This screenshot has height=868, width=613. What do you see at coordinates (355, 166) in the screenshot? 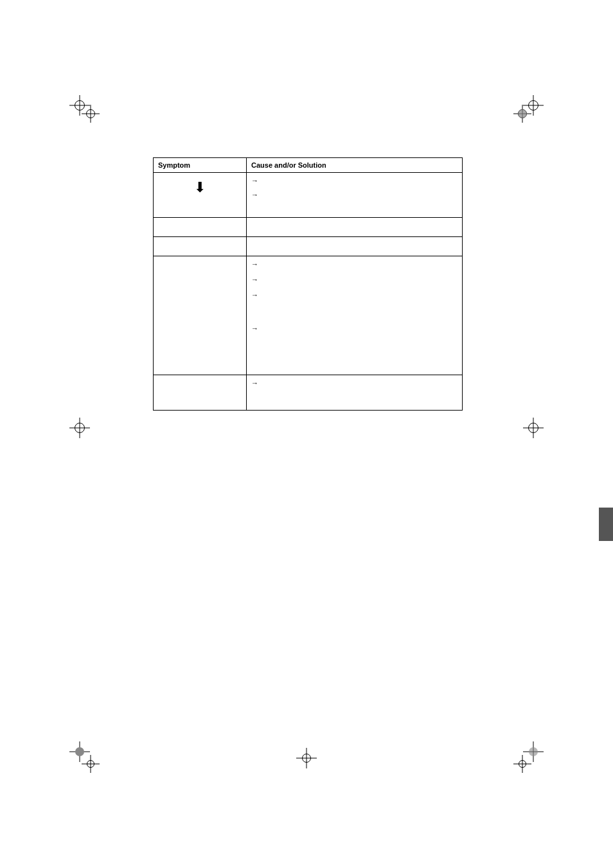
I see `solution-header: Cause and/or Solution` at bounding box center [355, 166].